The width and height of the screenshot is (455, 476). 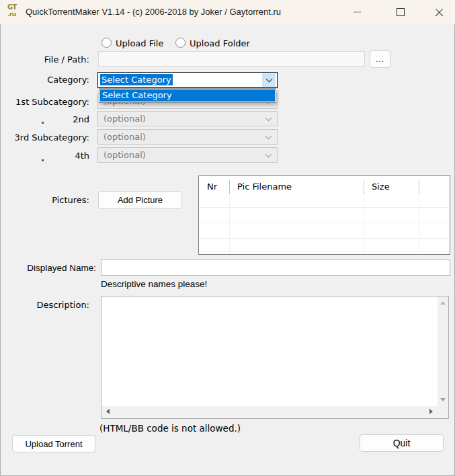 I want to click on file-path-label: File / Path:, so click(x=44, y=59).